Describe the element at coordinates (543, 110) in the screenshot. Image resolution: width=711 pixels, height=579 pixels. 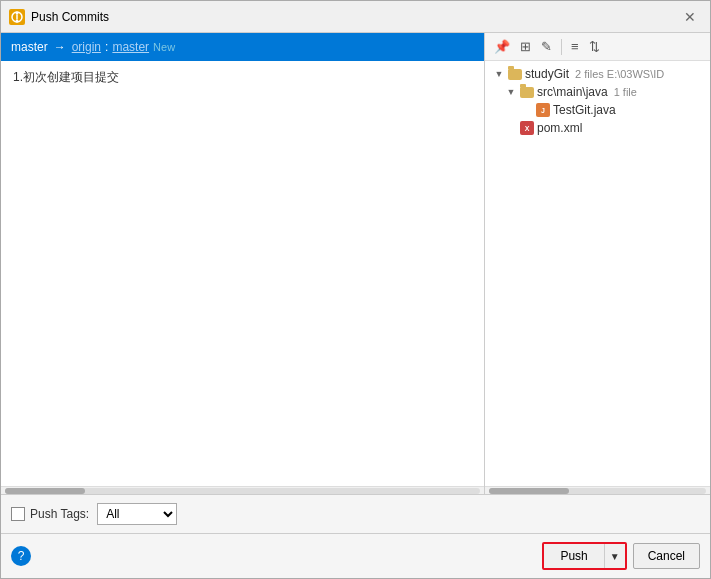
I see `java-file-icon: J` at that location.